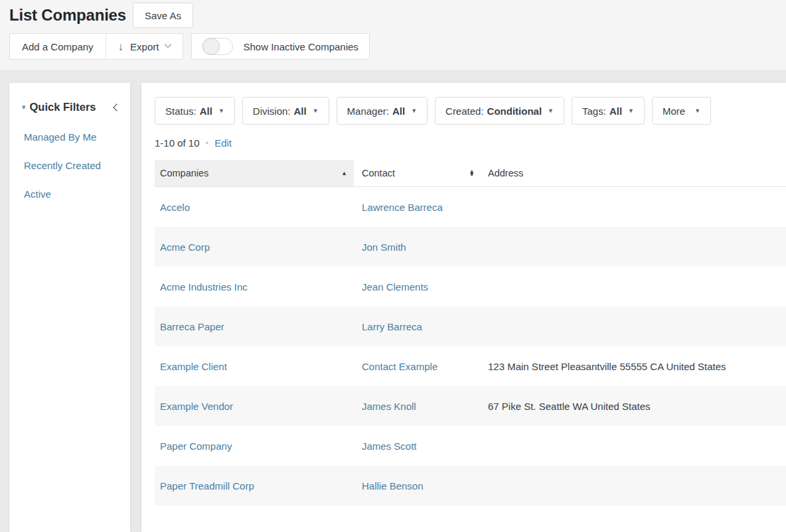  What do you see at coordinates (384, 247) in the screenshot?
I see `contact-link: Jon Smith` at bounding box center [384, 247].